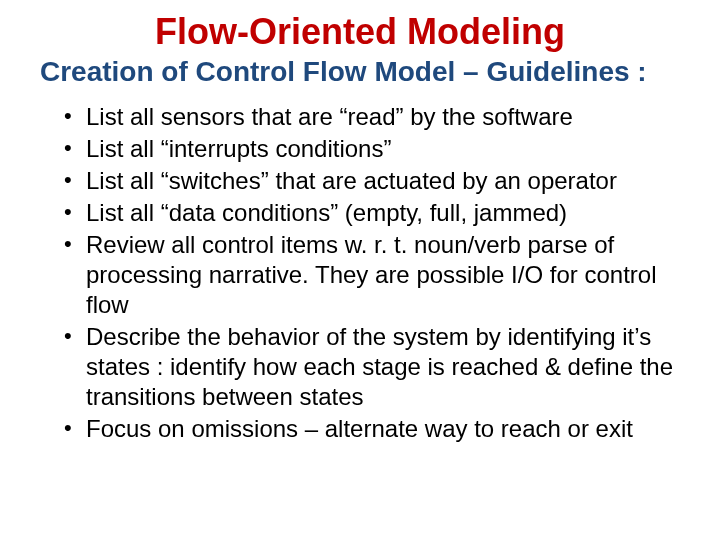  What do you see at coordinates (360, 32) in the screenshot?
I see `slide-title: Flow-Oriented Modeling` at bounding box center [360, 32].